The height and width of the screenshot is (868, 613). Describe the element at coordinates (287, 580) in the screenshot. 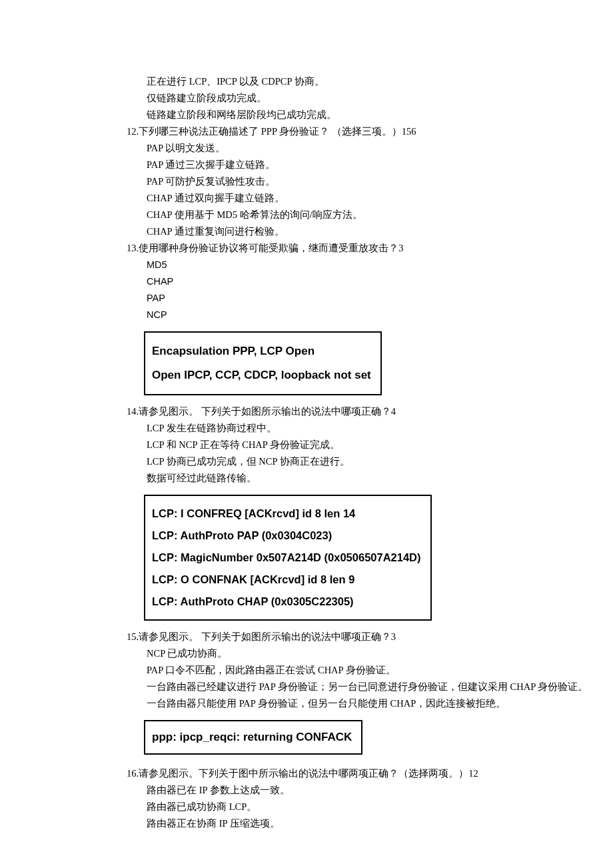

I see `output-line: LCP: O CONFNAK [ACKrcvd] id 8 len 9` at that location.